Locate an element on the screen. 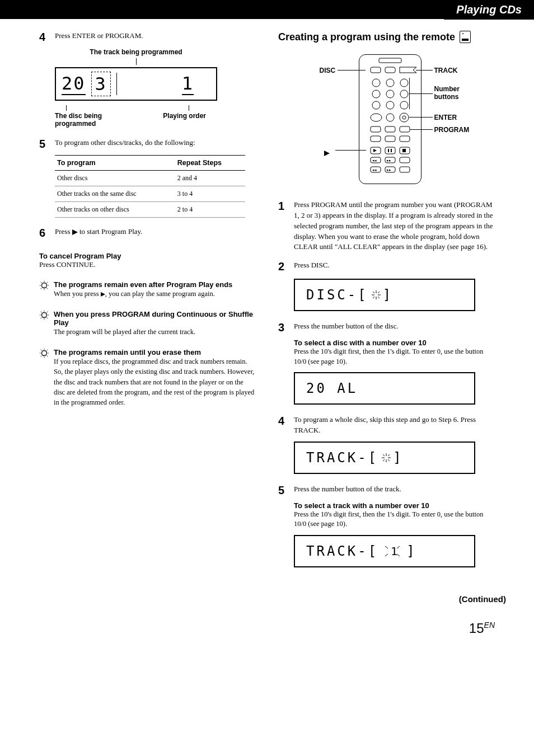 This screenshot has width=534, height=756. step-4: 4 Press ENTER or PROGRAM. is located at coordinates (148, 37).